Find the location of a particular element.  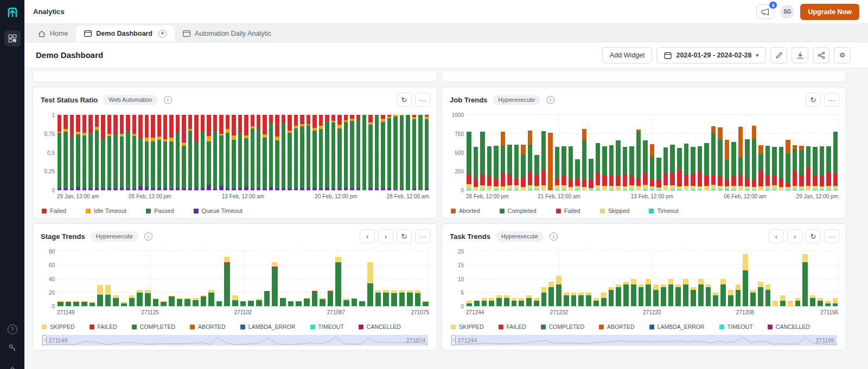

more-options-button: ··· is located at coordinates (832, 236).